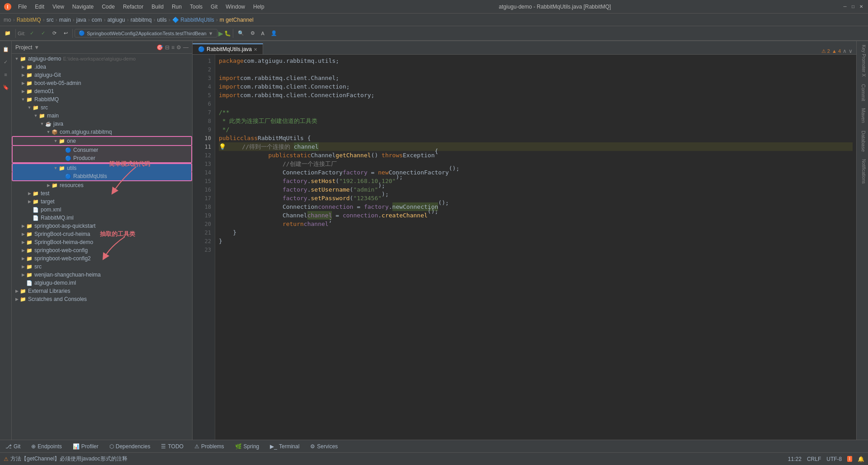 The image size is (868, 465). I want to click on panel-settings-btn: ⚙, so click(179, 47).